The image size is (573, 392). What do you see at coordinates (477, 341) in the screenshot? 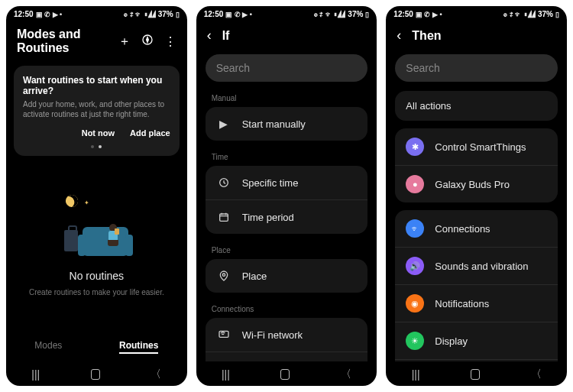
I see `item-display: ☀ Display` at bounding box center [477, 341].